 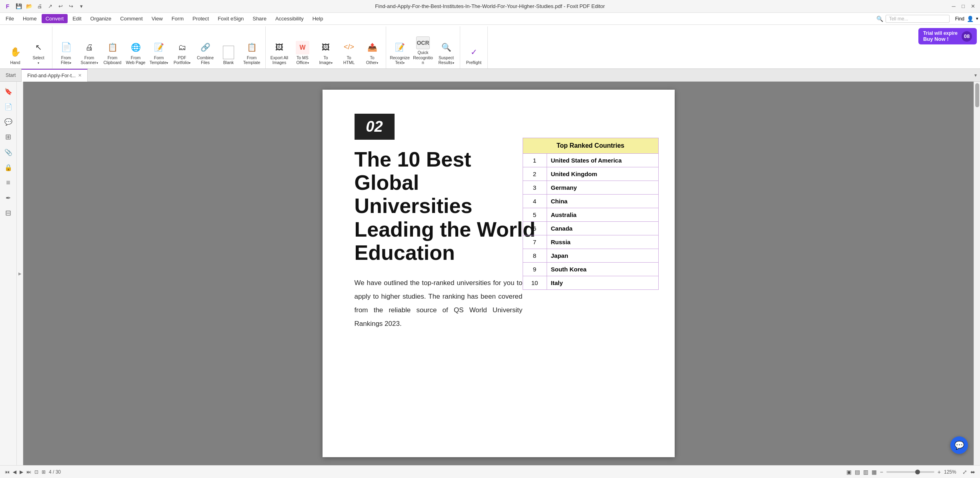 I want to click on hand-label: Hand, so click(x=15, y=62).